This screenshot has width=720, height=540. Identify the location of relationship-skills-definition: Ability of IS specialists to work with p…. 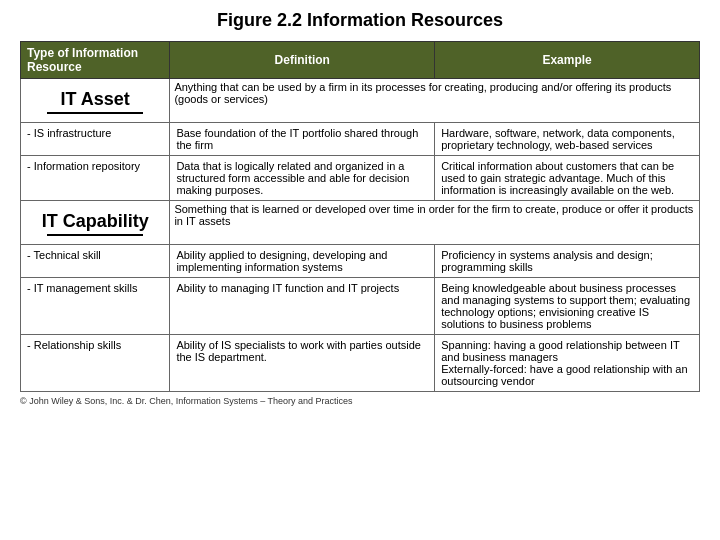
(302, 364).